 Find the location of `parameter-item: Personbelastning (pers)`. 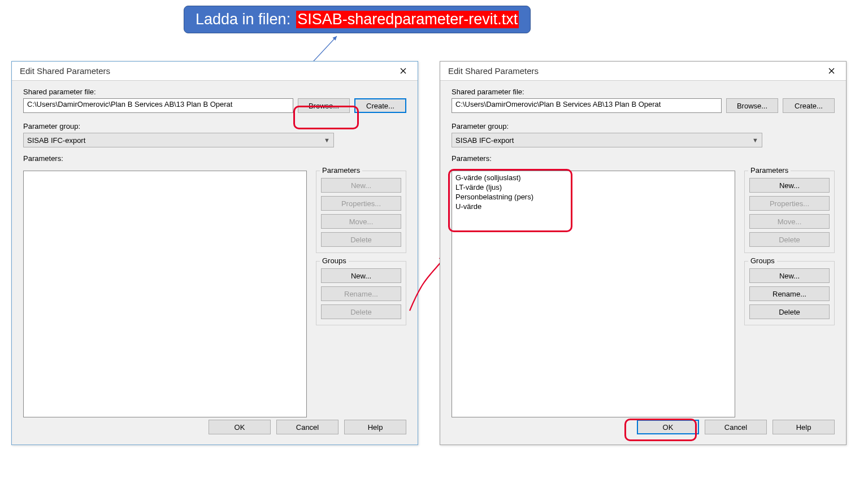

parameter-item: Personbelastning (pers) is located at coordinates (593, 198).